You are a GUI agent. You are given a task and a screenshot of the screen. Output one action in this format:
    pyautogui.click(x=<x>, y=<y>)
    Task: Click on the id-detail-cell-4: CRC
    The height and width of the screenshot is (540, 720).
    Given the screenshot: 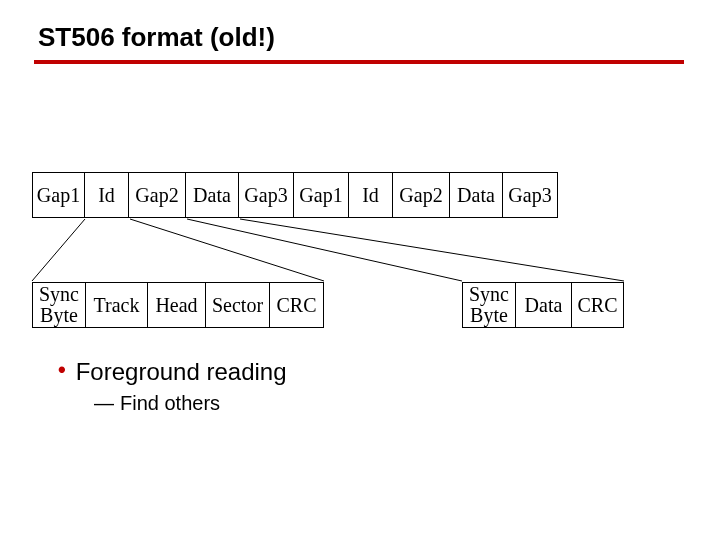 What is the action you would take?
    pyautogui.click(x=297, y=305)
    